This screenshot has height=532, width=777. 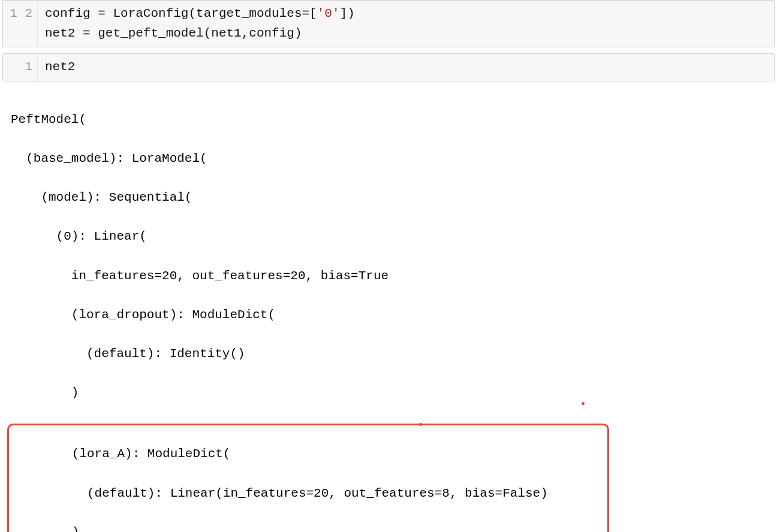 I want to click on line-gutter: 1, so click(x=20, y=67).